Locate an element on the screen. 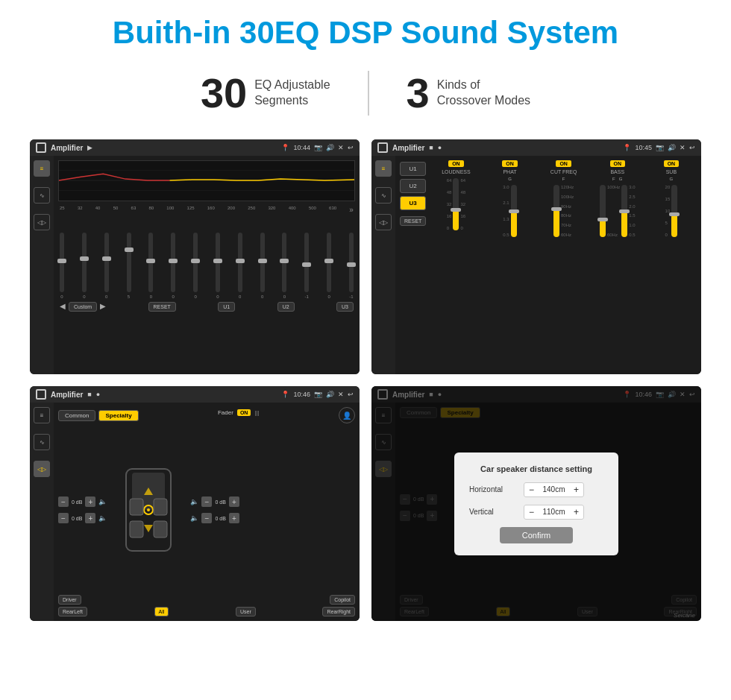  driver-btn: Driver is located at coordinates (70, 599).